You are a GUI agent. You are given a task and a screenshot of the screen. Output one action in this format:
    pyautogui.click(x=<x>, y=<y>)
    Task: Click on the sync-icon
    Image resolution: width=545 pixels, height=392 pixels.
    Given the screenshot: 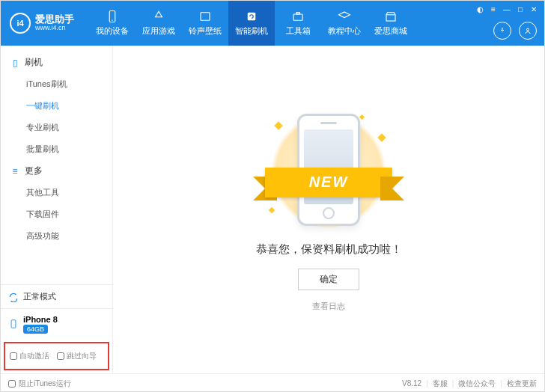 What is the action you would take?
    pyautogui.click(x=13, y=297)
    